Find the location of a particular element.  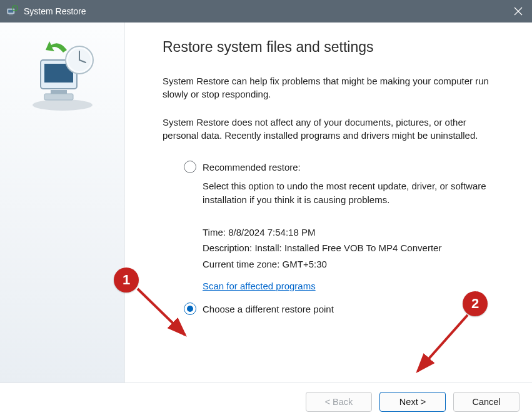

description-label: Description: is located at coordinates (228, 248).